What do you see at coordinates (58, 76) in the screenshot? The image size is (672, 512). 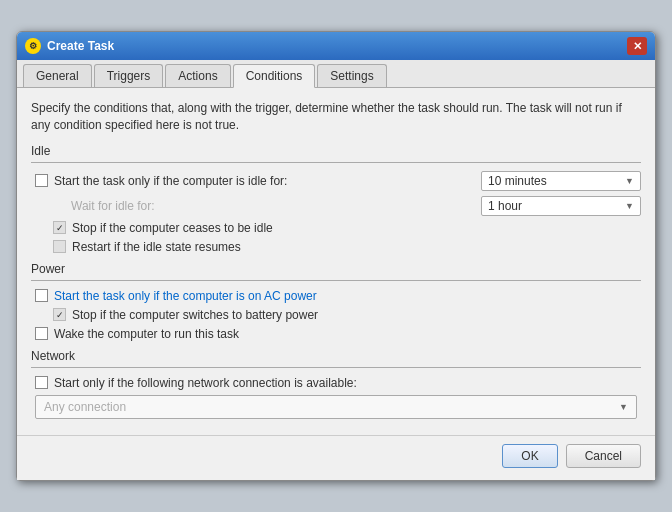 I see `tab-general: General` at bounding box center [58, 76].